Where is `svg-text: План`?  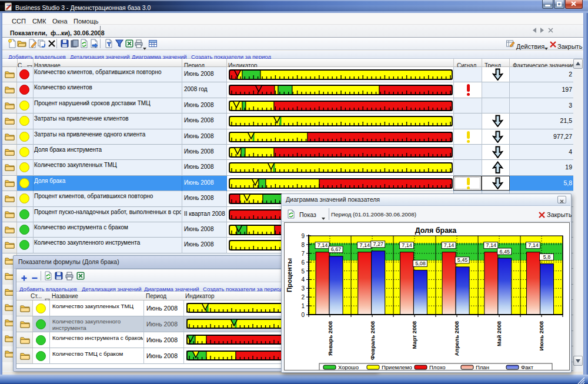 svg-text: План is located at coordinates (482, 367).